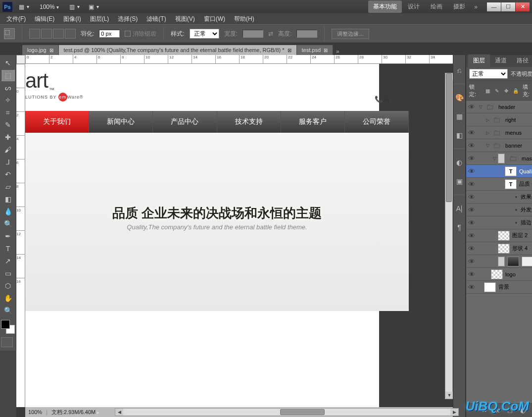 The height and width of the screenshot is (417, 532). I want to click on selection-intersect-button, so click(70, 34).